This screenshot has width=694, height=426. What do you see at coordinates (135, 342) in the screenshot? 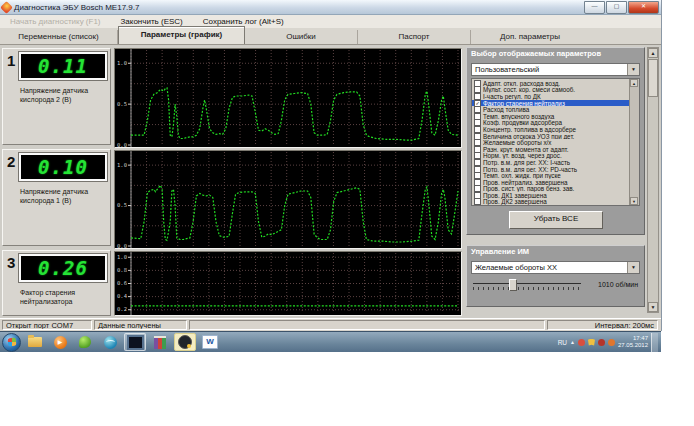
I see `diagnostics-window-button` at bounding box center [135, 342].